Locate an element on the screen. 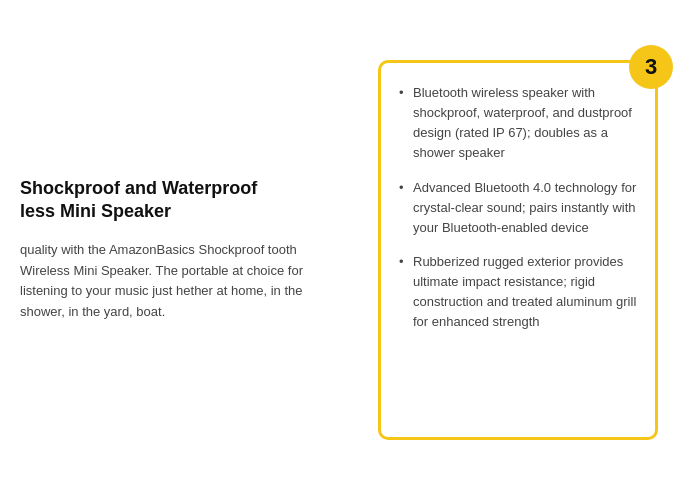  feature-item-1: Bluetooth wireless speaker with shockpro… is located at coordinates (518, 124).